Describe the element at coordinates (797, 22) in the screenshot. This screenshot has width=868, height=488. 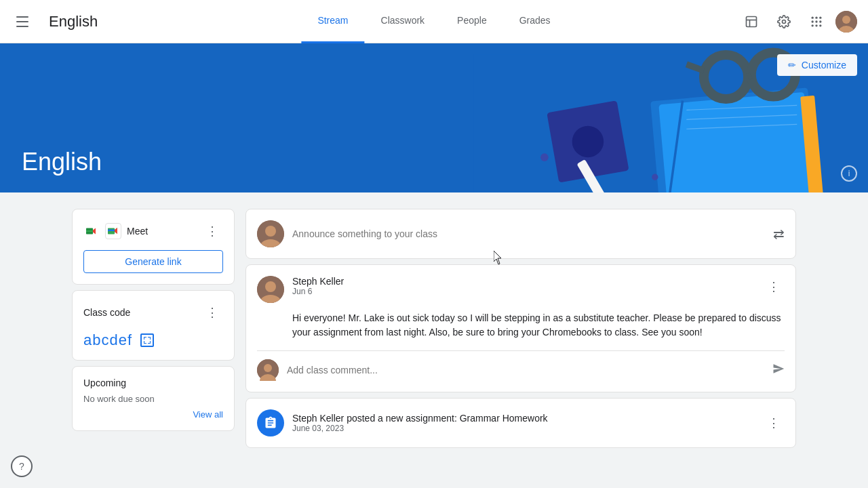
I see `header-right` at that location.